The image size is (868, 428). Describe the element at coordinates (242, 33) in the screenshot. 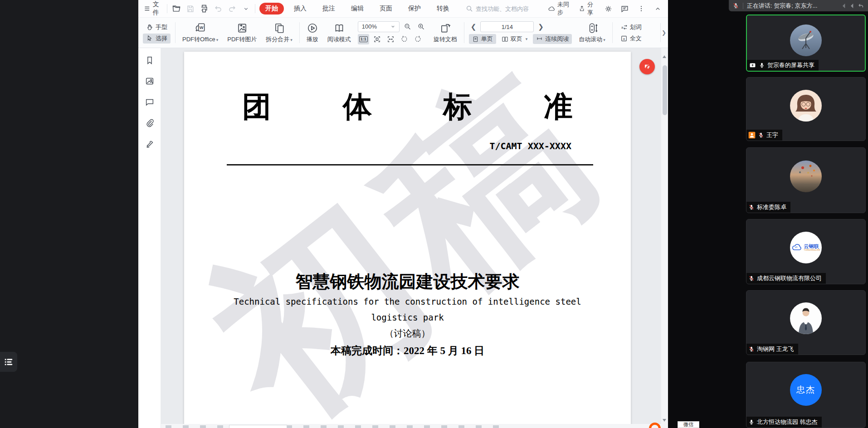

I see `pdf-to-image-button: PDF转图片` at that location.